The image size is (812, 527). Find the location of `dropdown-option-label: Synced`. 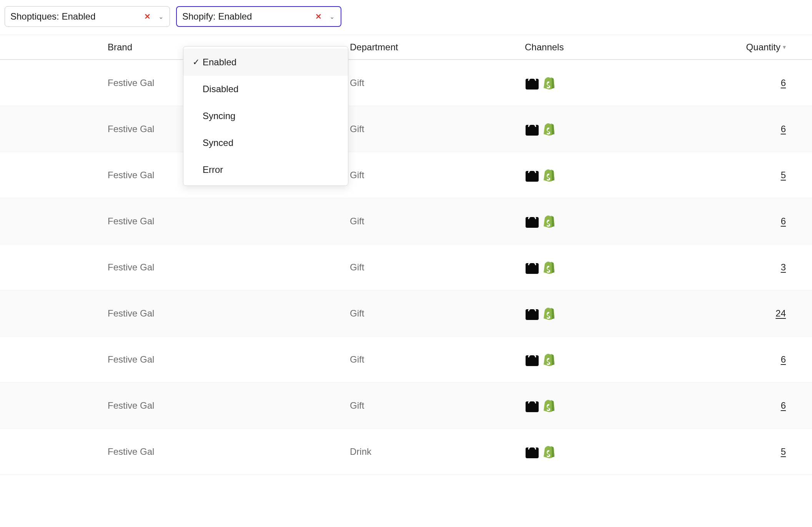

dropdown-option-label: Synced is located at coordinates (218, 143).